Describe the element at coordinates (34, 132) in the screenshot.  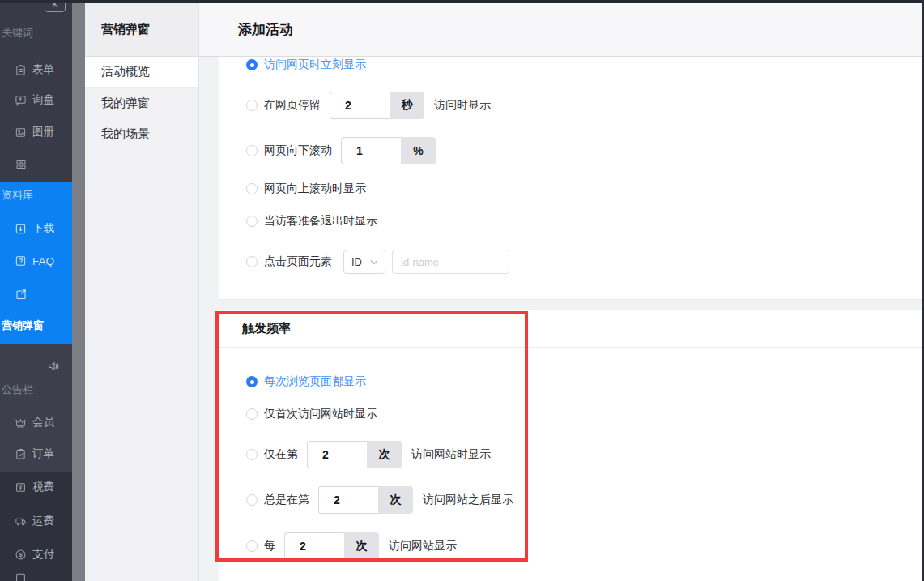
I see `sidebar-item-album: 图册` at that location.